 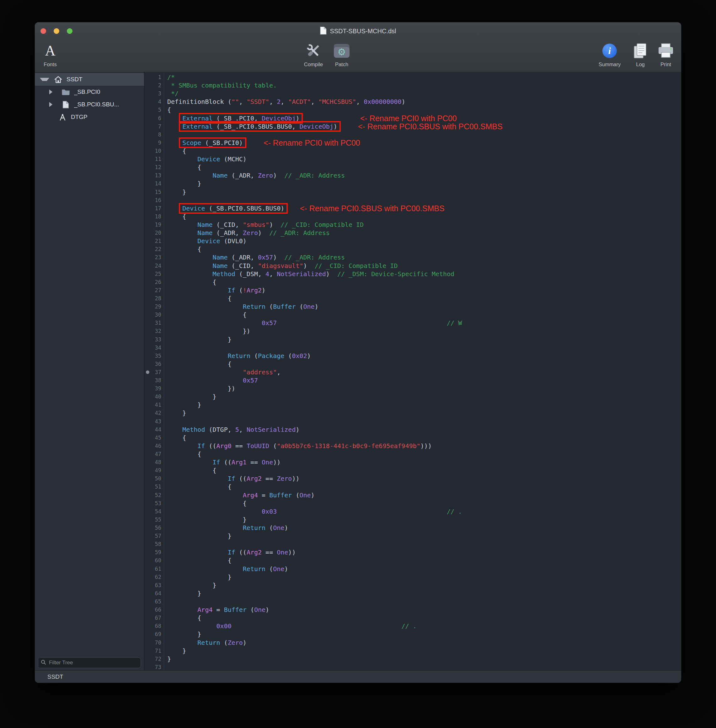 I want to click on code-line: 23 Name (_ADR, 0x57) // _ADR: Address, so click(x=413, y=257).